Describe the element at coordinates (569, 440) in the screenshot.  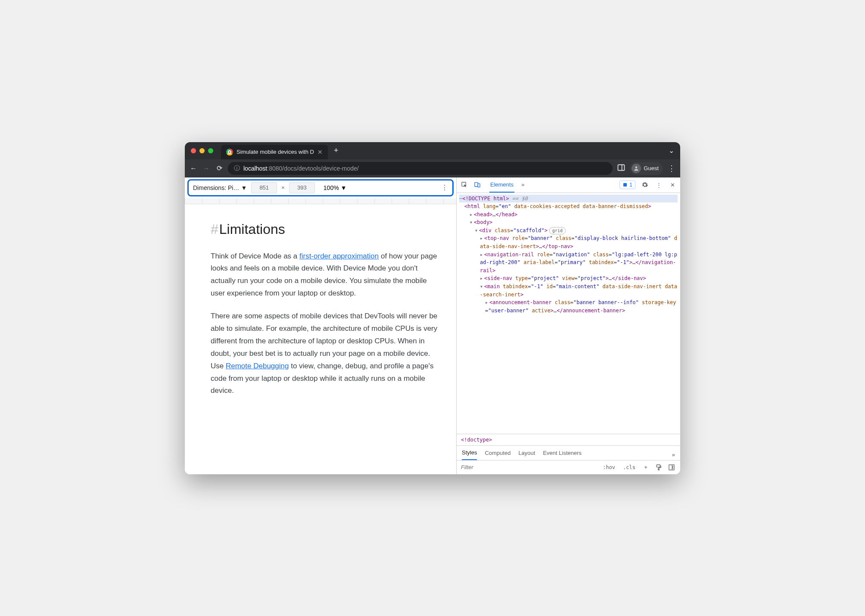
I see `breadcrumb: <!doctype>` at that location.